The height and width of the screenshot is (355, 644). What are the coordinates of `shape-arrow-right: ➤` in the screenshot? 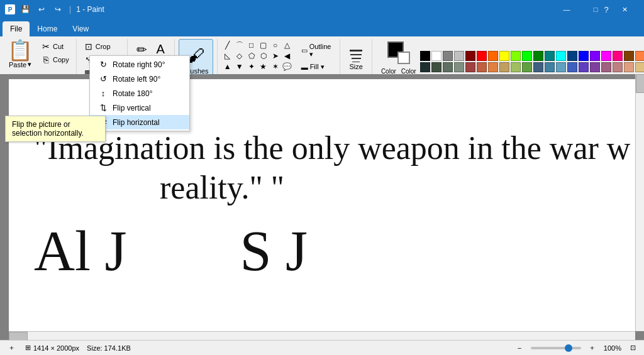 It's located at (275, 56).